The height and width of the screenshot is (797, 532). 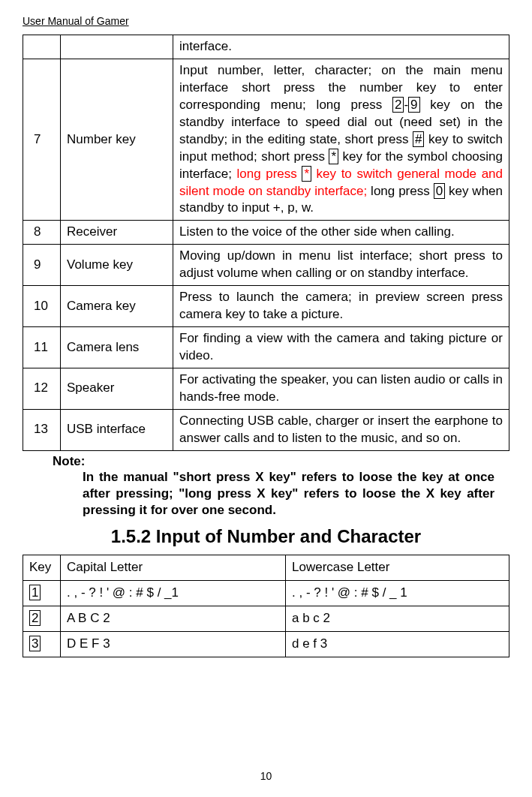 I want to click on cell-num: 10, so click(x=42, y=306).